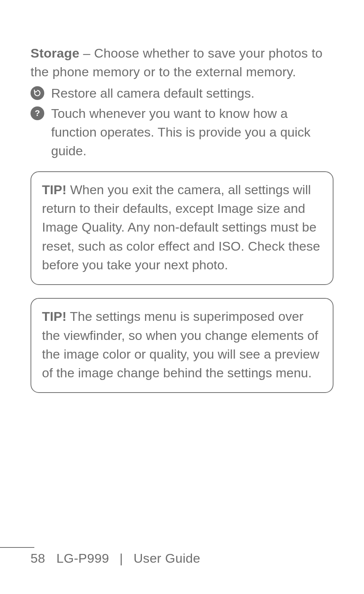 The width and height of the screenshot is (364, 594). Describe the element at coordinates (41, 112) in the screenshot. I see `help-icon-cell: ?` at that location.